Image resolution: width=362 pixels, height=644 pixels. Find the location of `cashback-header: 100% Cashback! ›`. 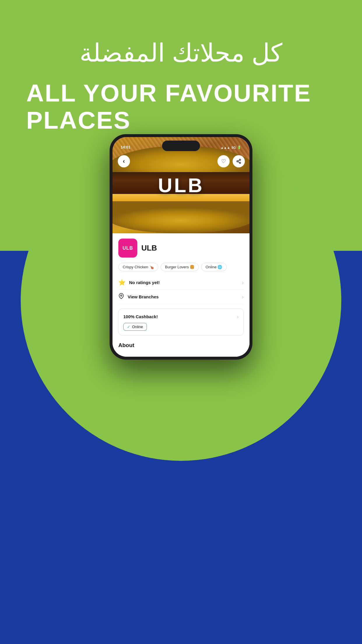

cashback-header: 100% Cashback! › is located at coordinates (181, 317).